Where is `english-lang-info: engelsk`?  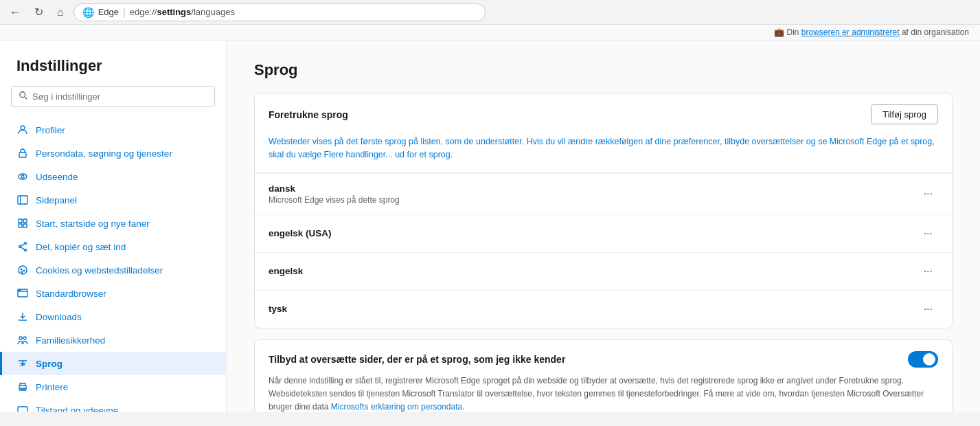 english-lang-info: engelsk is located at coordinates (286, 271).